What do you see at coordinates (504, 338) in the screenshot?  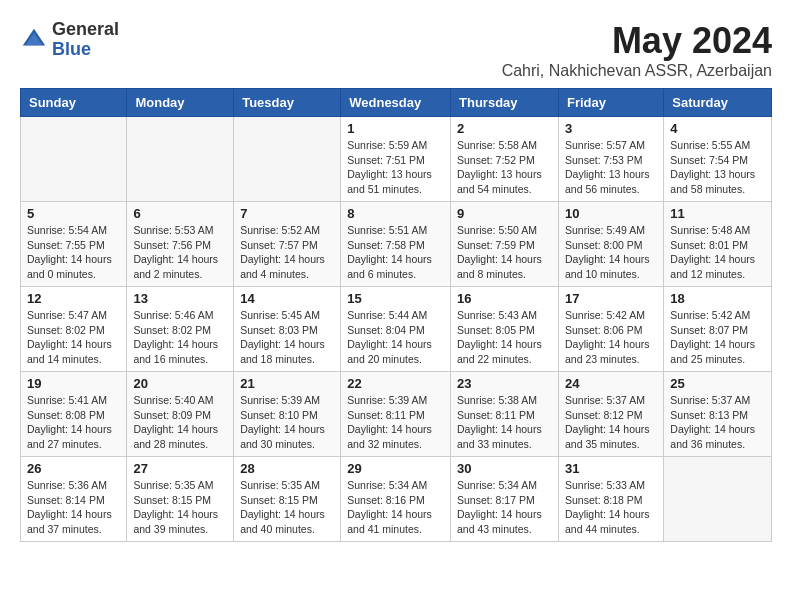 I see `day-info: Sunrise: 5:43 AMSunset: 8:05 PMDaylight:…` at bounding box center [504, 338].